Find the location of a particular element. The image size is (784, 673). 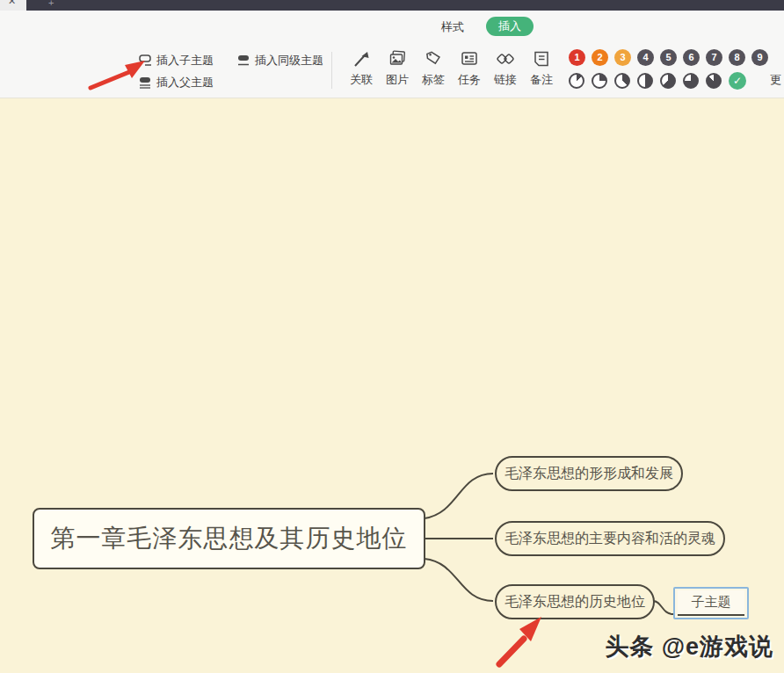

new-tab-icon: + is located at coordinates (51, 4).